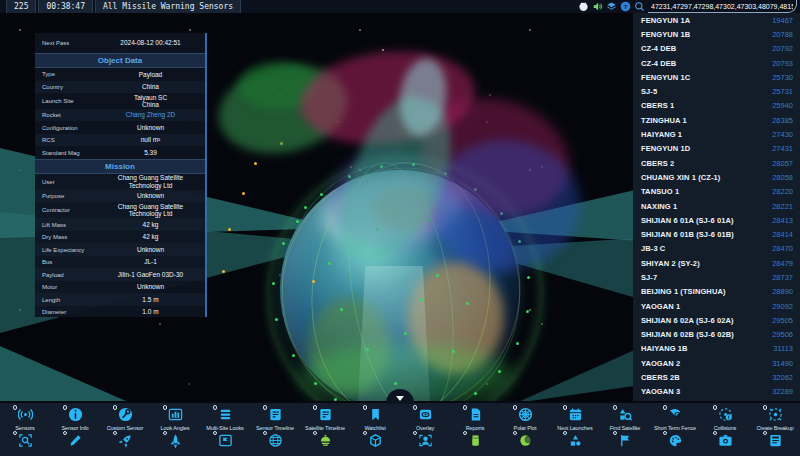 The image size is (800, 456). Describe the element at coordinates (325, 440) in the screenshot. I see `menu-item-dome` at that location.